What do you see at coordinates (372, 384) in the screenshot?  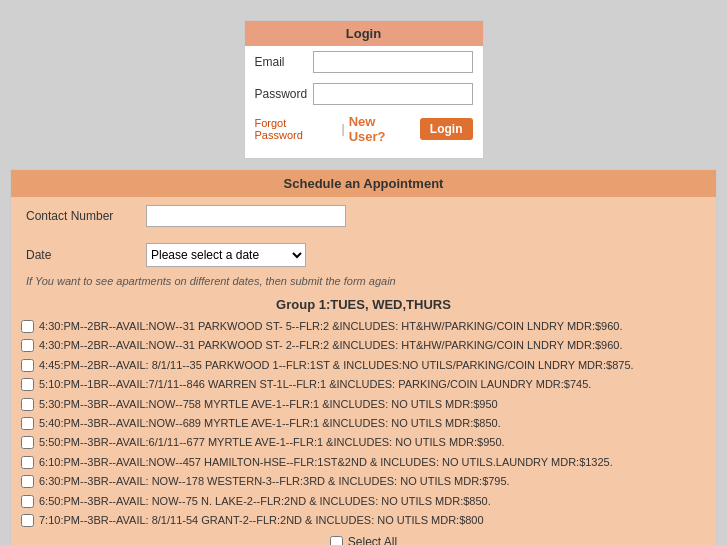 I see `appointment-text: 5:10:PM--1BR--AVAIL:7/1/11--846 WARREN S…` at bounding box center [372, 384].